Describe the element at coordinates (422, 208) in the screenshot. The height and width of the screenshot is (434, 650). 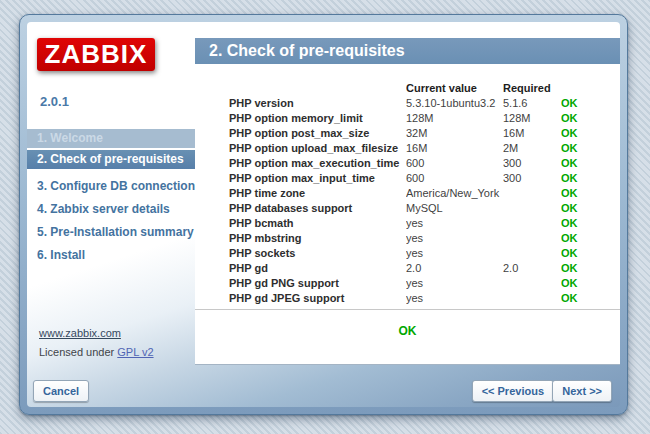
I see `prereq-row: PHP databases support MySQL OK` at that location.